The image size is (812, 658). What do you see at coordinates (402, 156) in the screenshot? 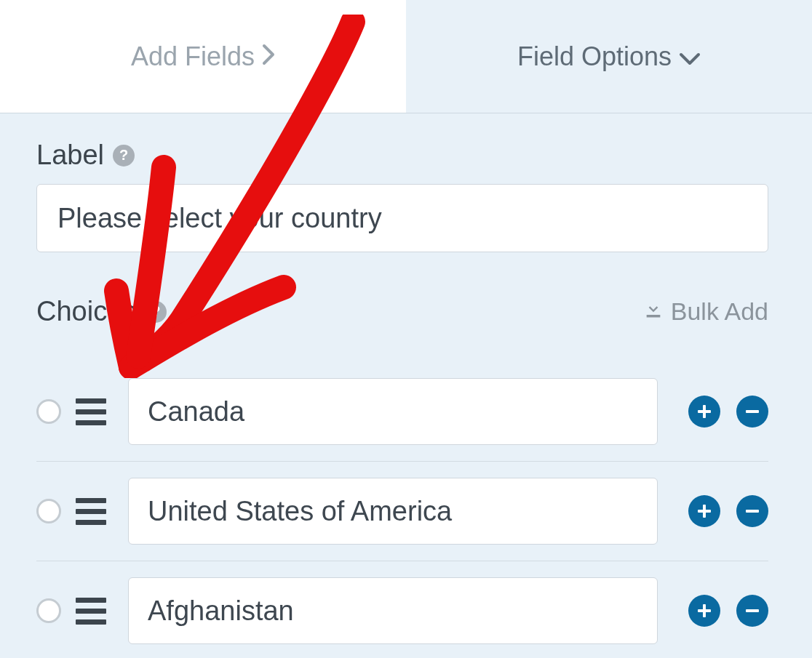
I see `label-row: Label ?` at bounding box center [402, 156].